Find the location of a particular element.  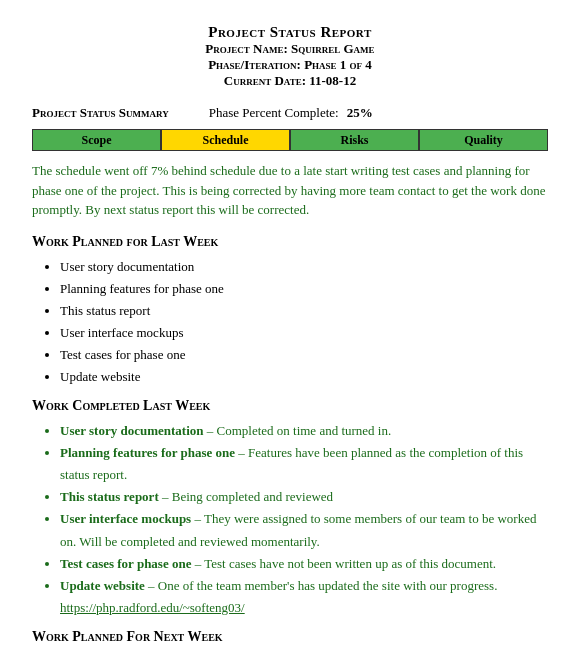

quality-bar: Quality is located at coordinates (484, 140).